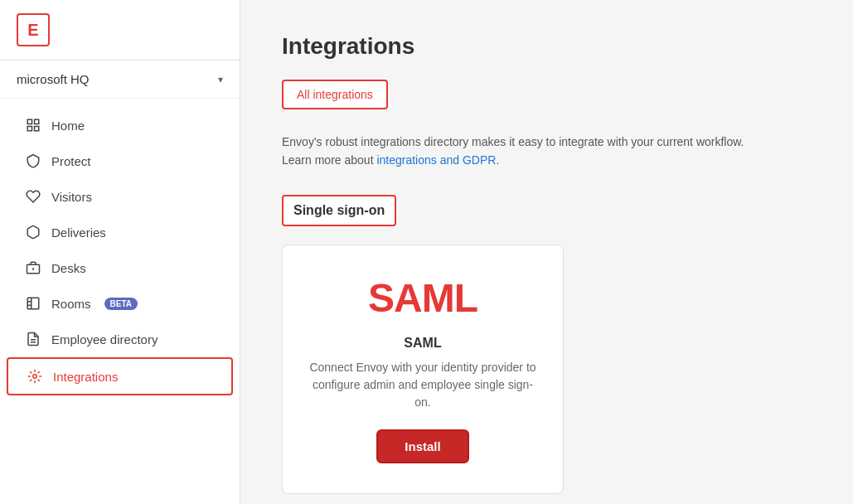 This screenshot has width=853, height=504. I want to click on card-title: SAML, so click(423, 343).